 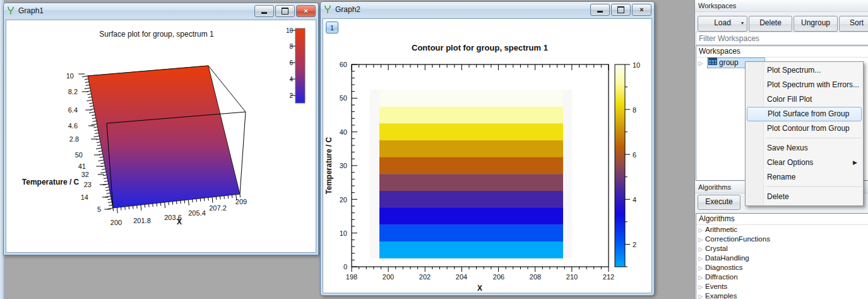 I want to click on svg-text: 208, so click(x=535, y=277).